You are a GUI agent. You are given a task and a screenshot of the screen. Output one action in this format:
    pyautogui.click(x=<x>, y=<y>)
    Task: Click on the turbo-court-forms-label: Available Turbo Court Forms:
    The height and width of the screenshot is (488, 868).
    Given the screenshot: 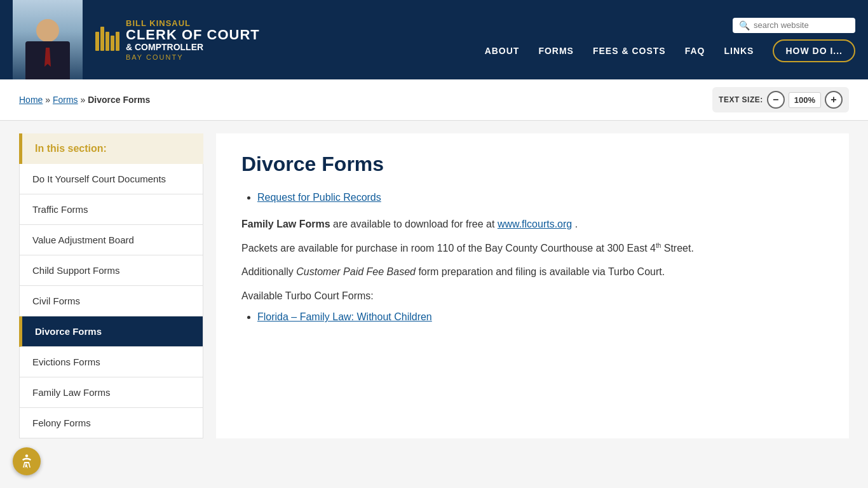 What is the action you would take?
    pyautogui.click(x=308, y=296)
    